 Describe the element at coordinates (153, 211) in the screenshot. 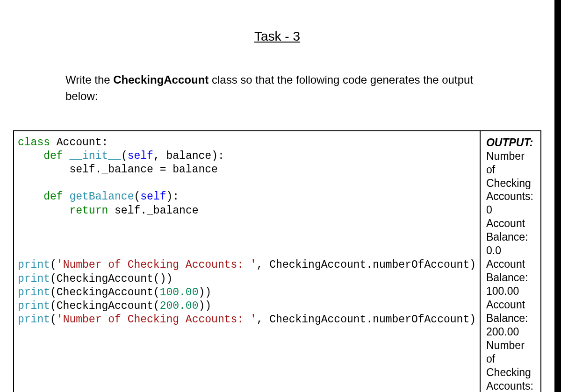

I see `return-body: self._balance` at that location.